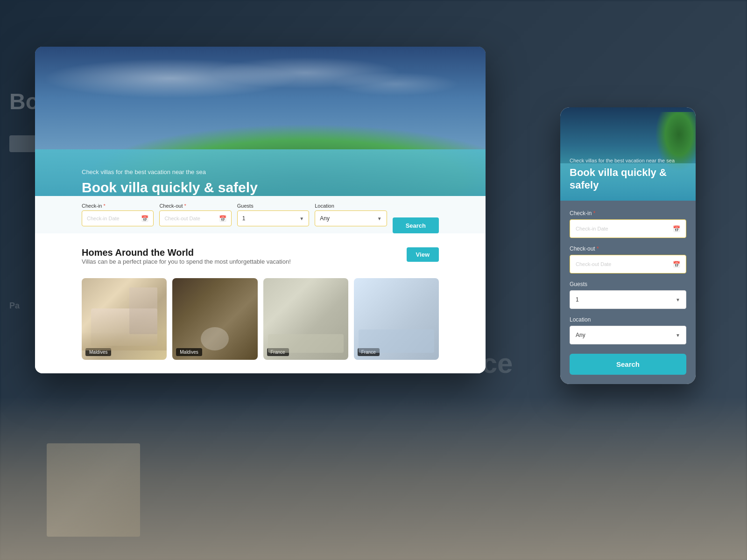 The height and width of the screenshot is (560, 747). I want to click on mobile-checkout-placeholder: Check-out Date, so click(593, 264).